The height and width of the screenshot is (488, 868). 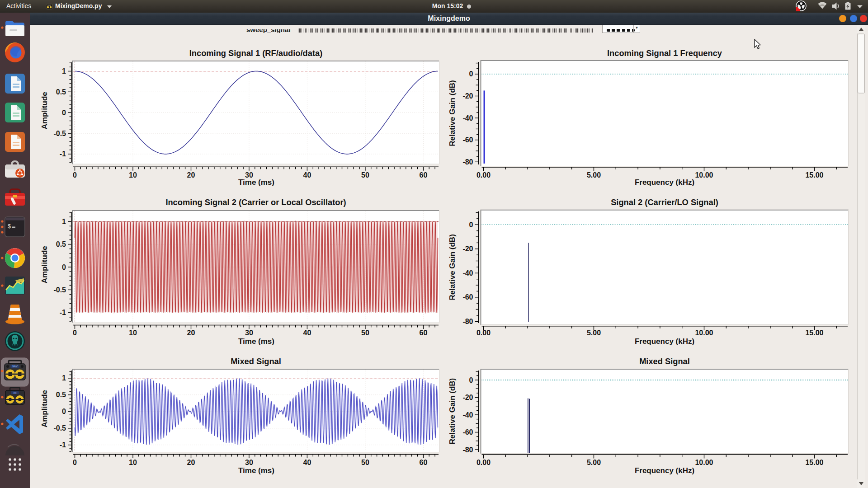 I want to click on svg-text:Incoming Signal 1 (RF/audio/da: Incoming Signal 1 (RF/audio/data), so click(x=256, y=53).